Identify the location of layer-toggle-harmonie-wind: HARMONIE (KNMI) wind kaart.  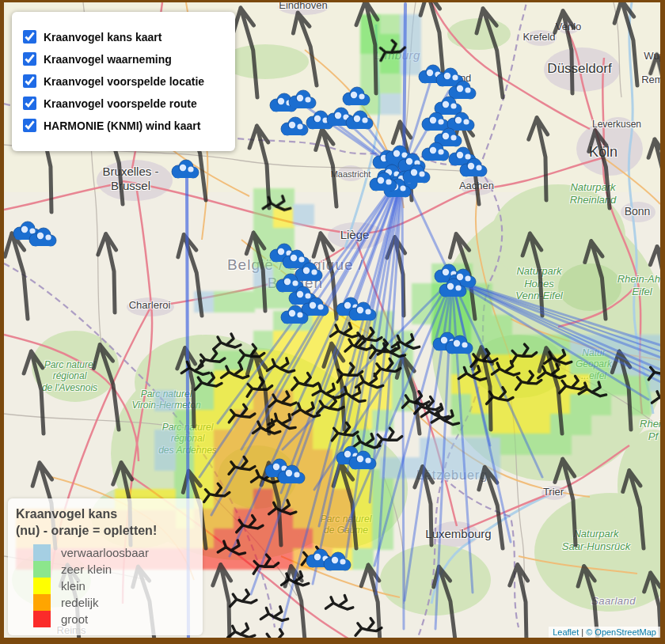
(124, 125).